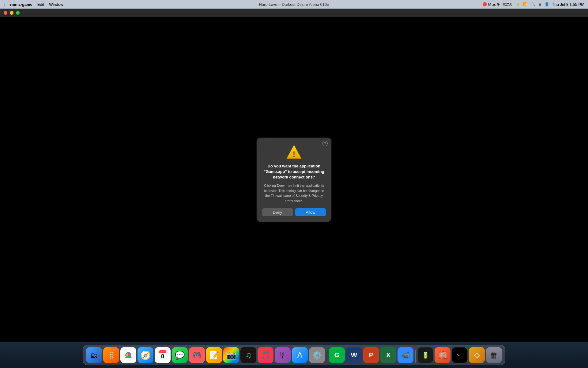  Describe the element at coordinates (477, 355) in the screenshot. I see `dock-item-sketch: ◇` at that location.